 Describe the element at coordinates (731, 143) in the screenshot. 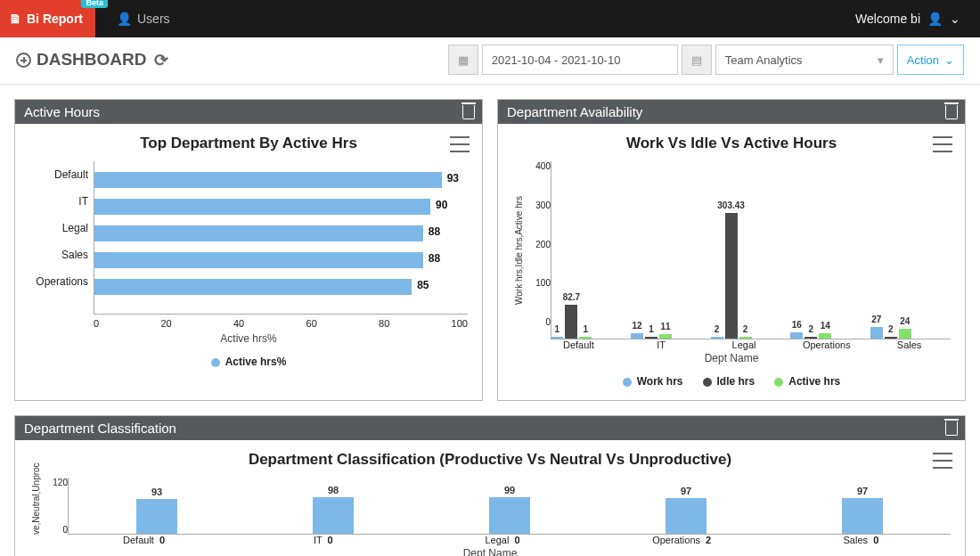

I see `chart-title: Work Vs Idle Vs Active Hours` at that location.